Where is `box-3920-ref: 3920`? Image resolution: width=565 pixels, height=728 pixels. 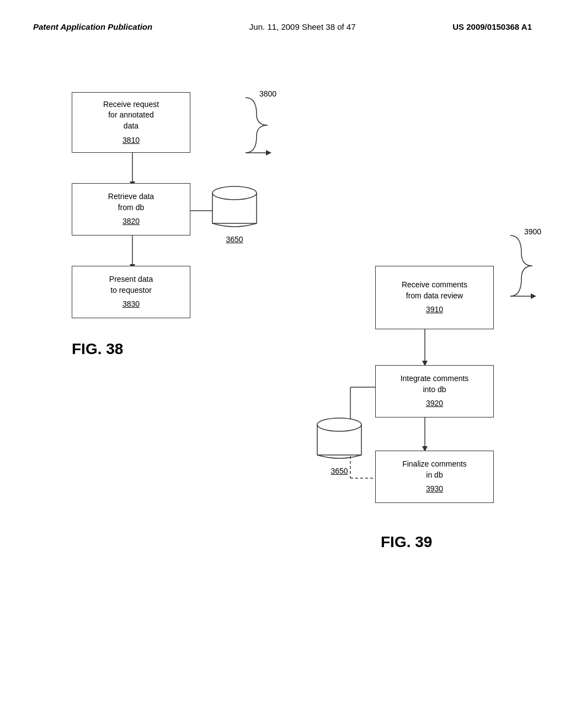
box-3920-ref: 3920 is located at coordinates (435, 404).